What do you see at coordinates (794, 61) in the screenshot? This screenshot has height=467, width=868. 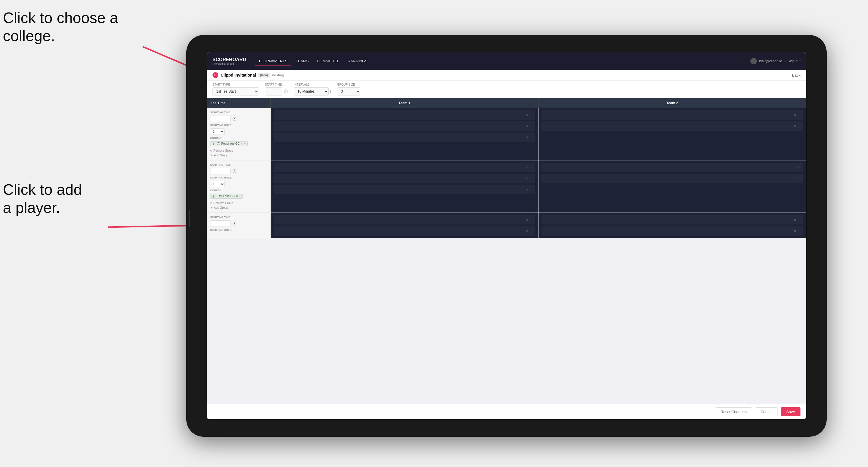 I see `sign-out-link: Sign out` at bounding box center [794, 61].